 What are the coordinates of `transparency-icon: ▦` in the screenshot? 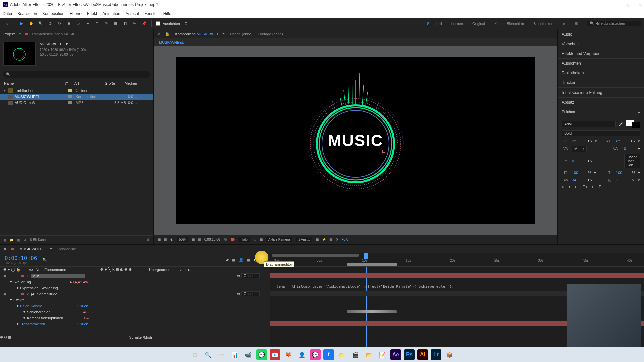 It's located at (261, 239).